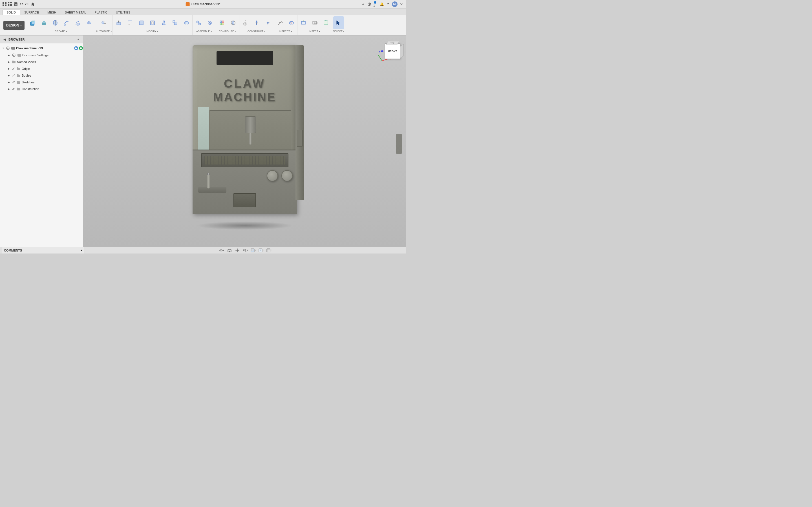  Describe the element at coordinates (119, 23) in the screenshot. I see `press-pull-tool` at that location.